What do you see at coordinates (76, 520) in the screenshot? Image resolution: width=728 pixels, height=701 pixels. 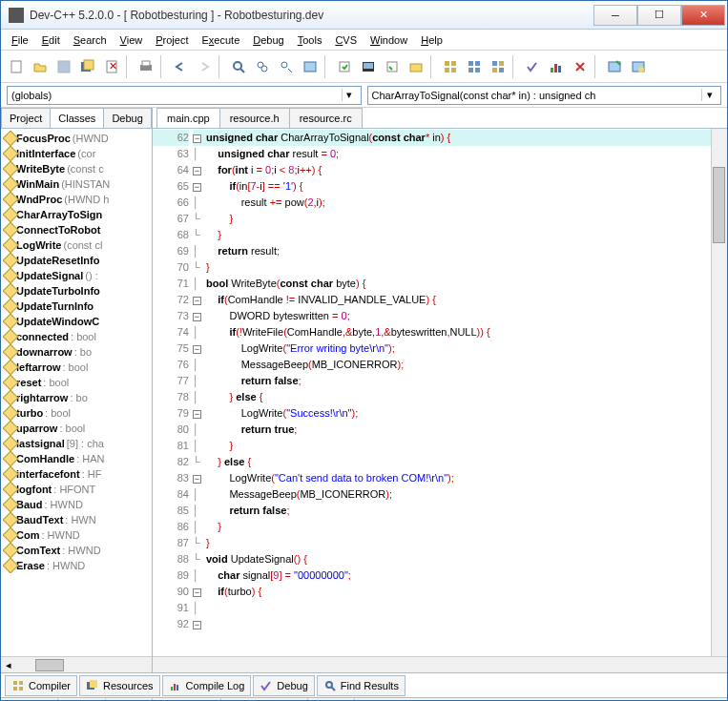 I see `class-item: BaudText : HWN` at bounding box center [76, 520].